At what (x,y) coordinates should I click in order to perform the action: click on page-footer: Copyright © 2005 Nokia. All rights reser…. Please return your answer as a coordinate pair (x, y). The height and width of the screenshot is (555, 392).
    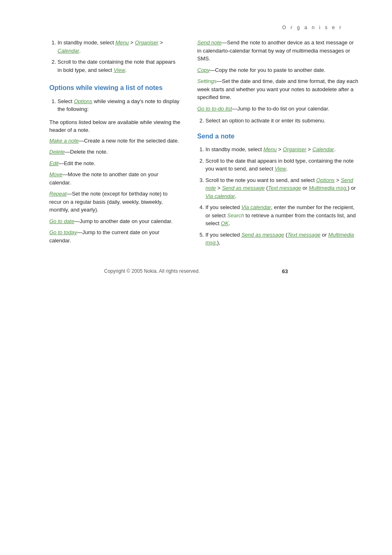
    Looking at the image, I should click on (196, 267).